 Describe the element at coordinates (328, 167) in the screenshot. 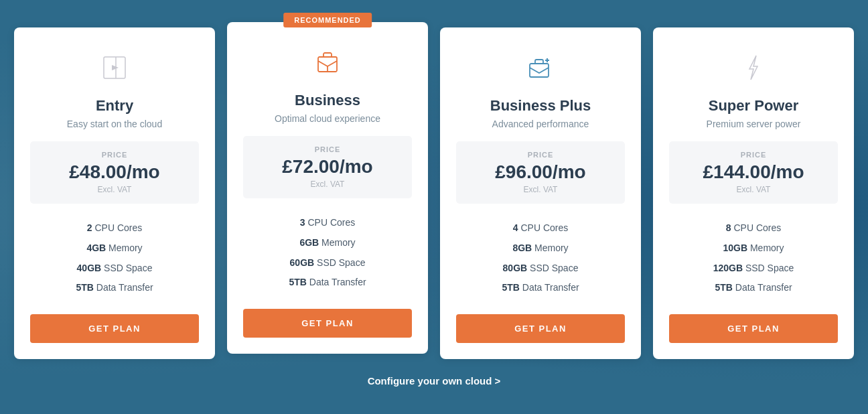

I see `price-box-business: PRICE £72.00/mo Excl. VAT` at that location.